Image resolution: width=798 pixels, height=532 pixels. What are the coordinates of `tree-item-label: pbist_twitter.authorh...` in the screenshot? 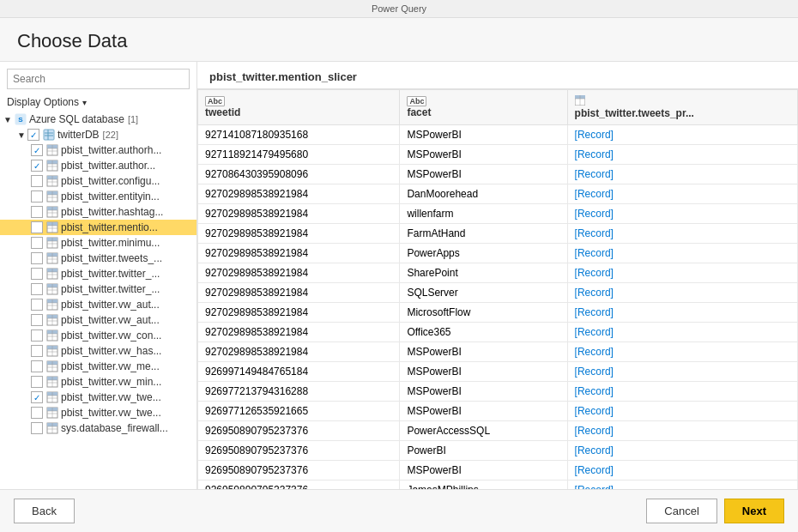 It's located at (112, 150).